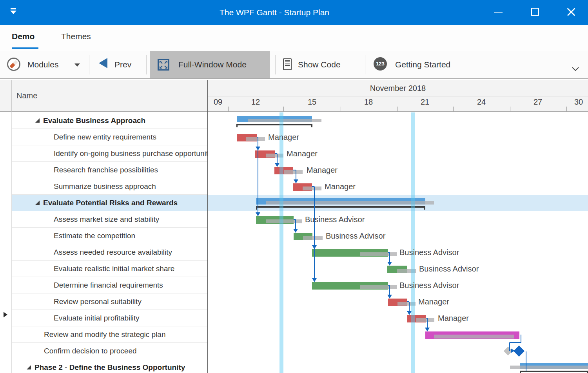 The width and height of the screenshot is (588, 373). Describe the element at coordinates (208, 226) in the screenshot. I see `column-splitter` at that location.